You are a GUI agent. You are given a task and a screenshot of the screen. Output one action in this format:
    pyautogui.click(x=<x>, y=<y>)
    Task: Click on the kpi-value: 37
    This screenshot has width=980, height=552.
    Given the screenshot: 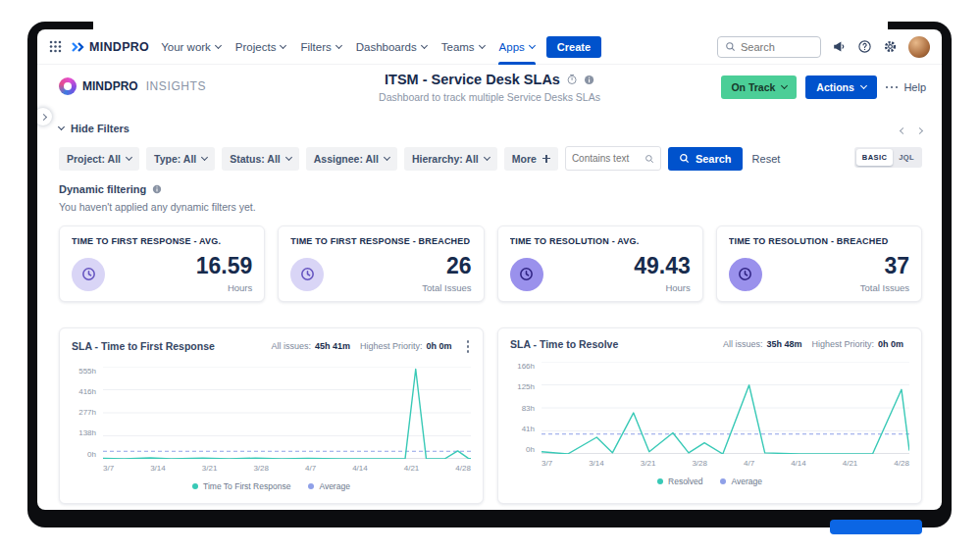 What is the action you would take?
    pyautogui.click(x=885, y=267)
    